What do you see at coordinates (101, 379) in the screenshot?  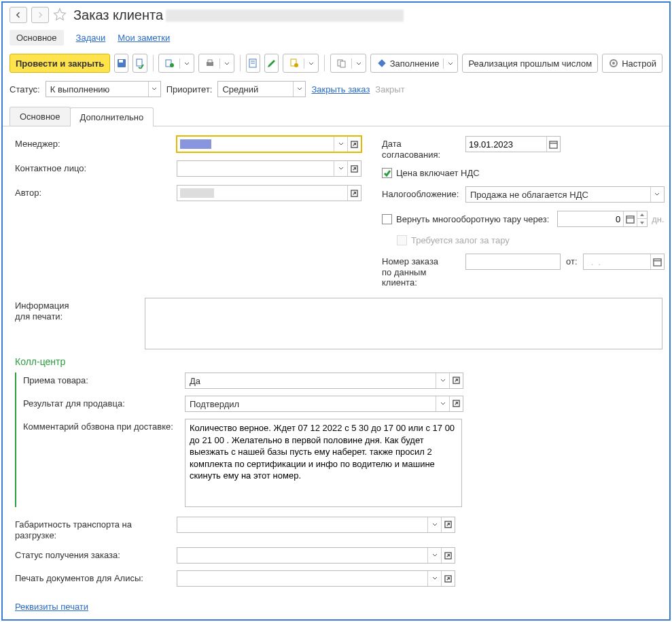 I see `receive-label: Приема товара:` at bounding box center [101, 379].